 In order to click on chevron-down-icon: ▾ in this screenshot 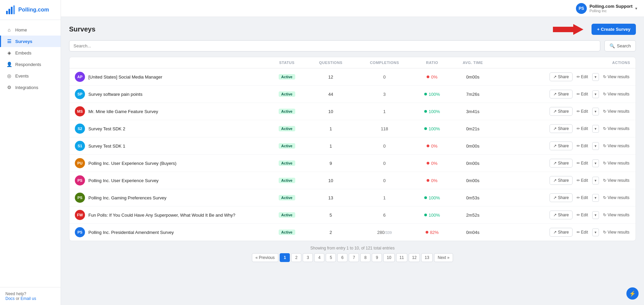, I will do `click(636, 8)`.